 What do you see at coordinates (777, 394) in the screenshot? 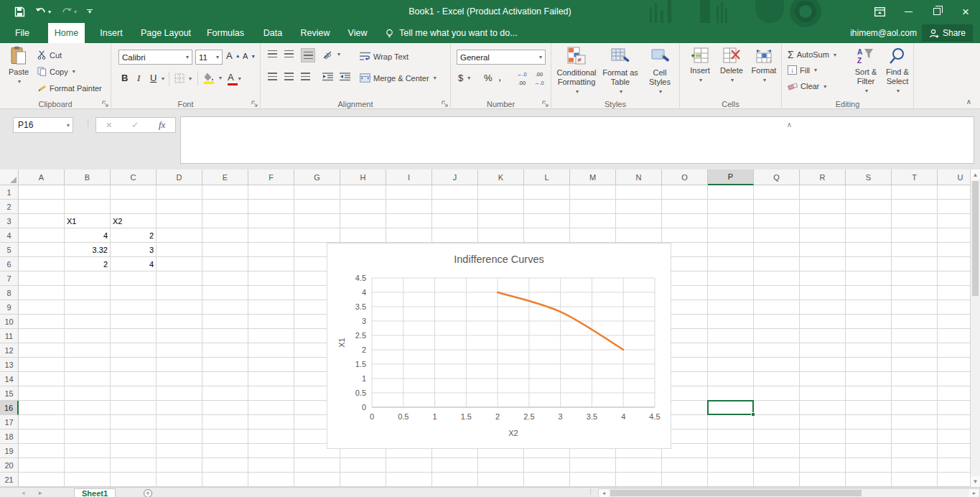
I see `cell-Q15` at bounding box center [777, 394].